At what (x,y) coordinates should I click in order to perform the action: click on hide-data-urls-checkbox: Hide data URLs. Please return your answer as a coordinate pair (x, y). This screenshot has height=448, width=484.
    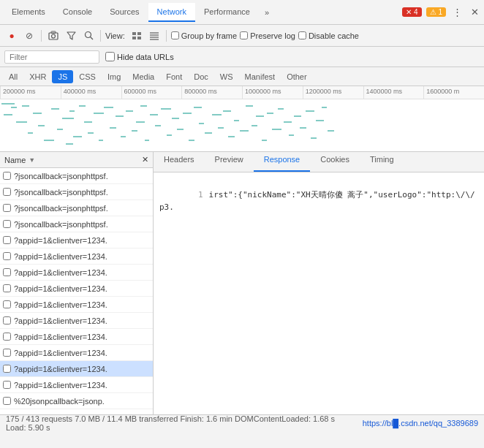
    Looking at the image, I should click on (140, 57).